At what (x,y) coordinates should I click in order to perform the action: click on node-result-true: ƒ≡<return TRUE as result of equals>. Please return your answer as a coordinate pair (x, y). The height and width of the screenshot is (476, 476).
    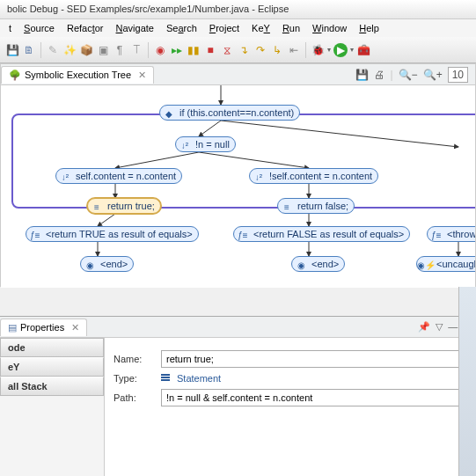
    Looking at the image, I should click on (113, 234).